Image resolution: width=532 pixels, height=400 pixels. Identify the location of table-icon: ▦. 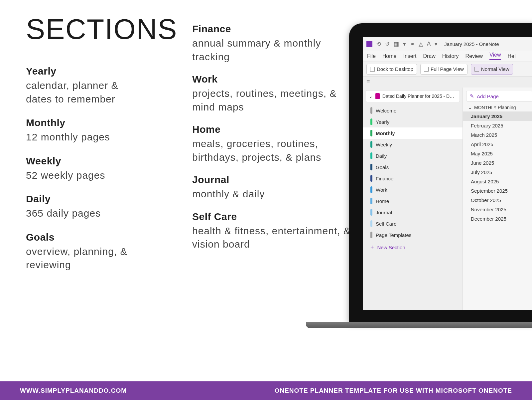
(396, 44).